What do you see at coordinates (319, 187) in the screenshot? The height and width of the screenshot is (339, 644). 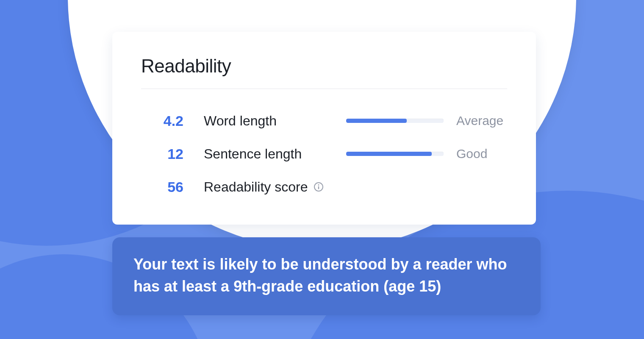 I see `info-icon` at bounding box center [319, 187].